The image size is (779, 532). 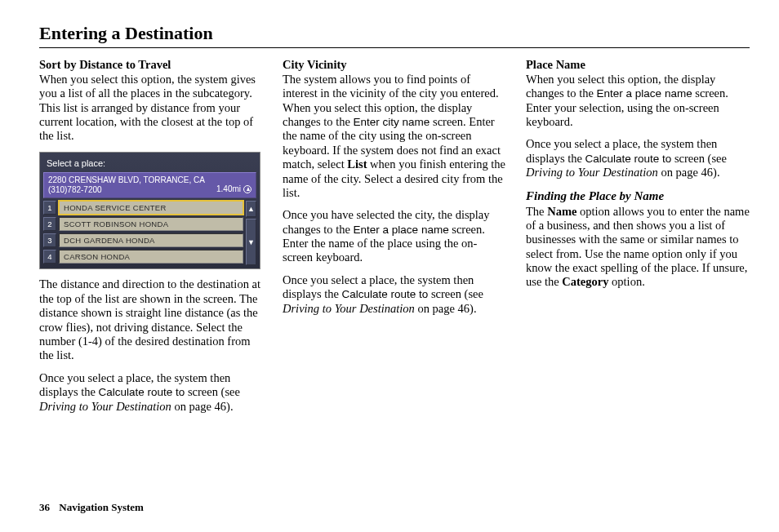 What do you see at coordinates (392, 122) in the screenshot?
I see `enter-city-name-label: Enter city name` at bounding box center [392, 122].